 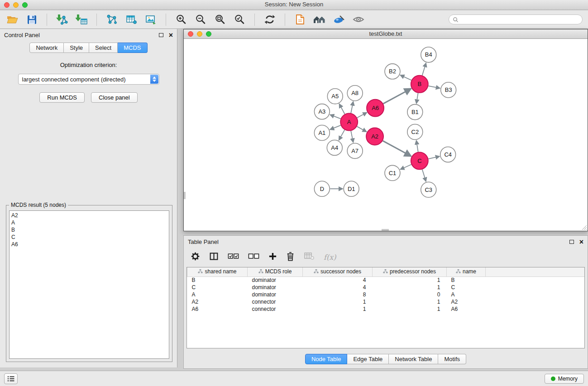 I want to click on graph-edge-A2-C, so click(x=397, y=148).